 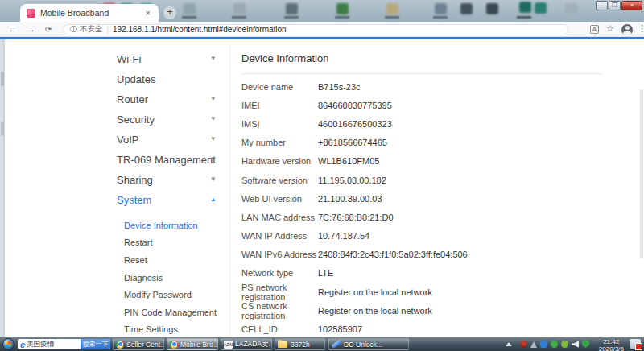 What do you see at coordinates (509, 345) in the screenshot?
I see `show-hidden-icons-icon` at bounding box center [509, 345].